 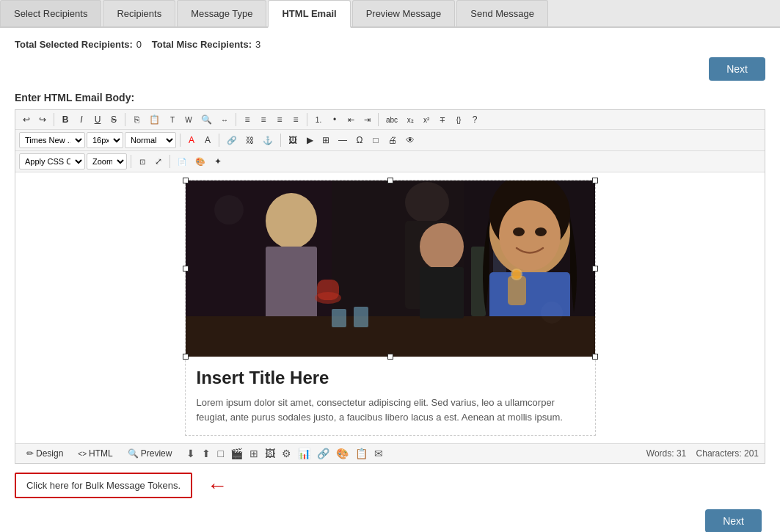 I want to click on resize-handle-bc, so click(x=390, y=357).